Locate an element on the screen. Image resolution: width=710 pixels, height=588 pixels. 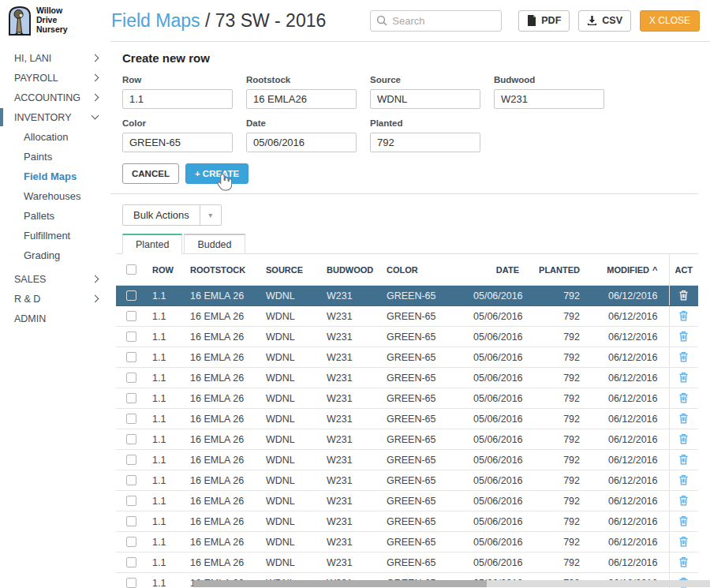
column-header-date: DATE is located at coordinates (496, 270).